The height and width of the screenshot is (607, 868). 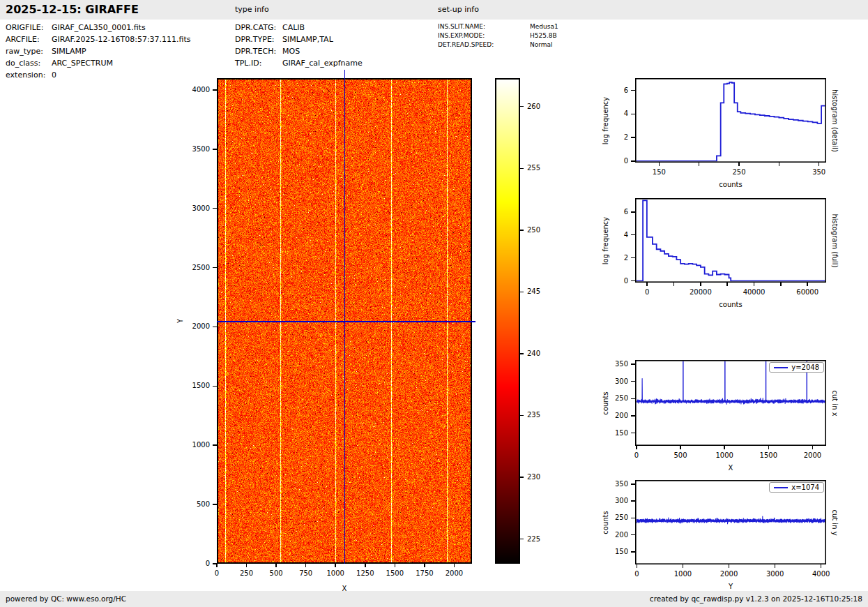 I want to click on x-tick-label: 3000, so click(x=775, y=574).